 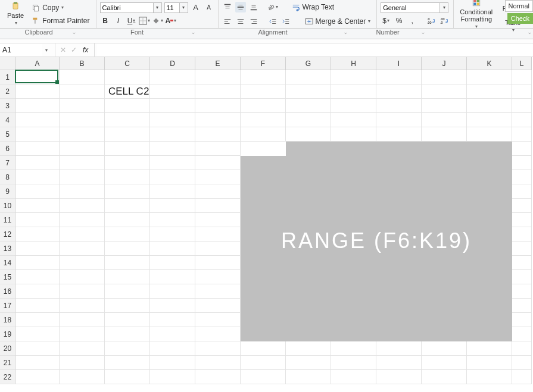 I want to click on row-header-13: 13, so click(x=8, y=249).